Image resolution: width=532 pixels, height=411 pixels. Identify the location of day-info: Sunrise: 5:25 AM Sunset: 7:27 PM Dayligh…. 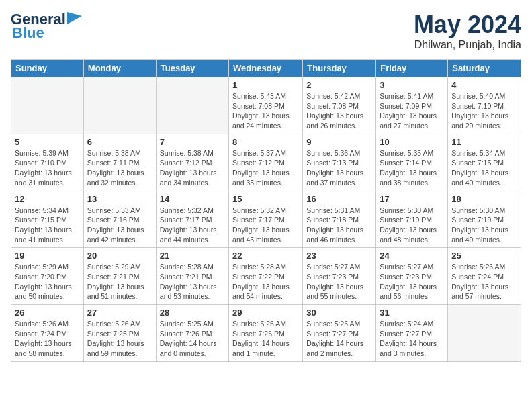
(339, 338).